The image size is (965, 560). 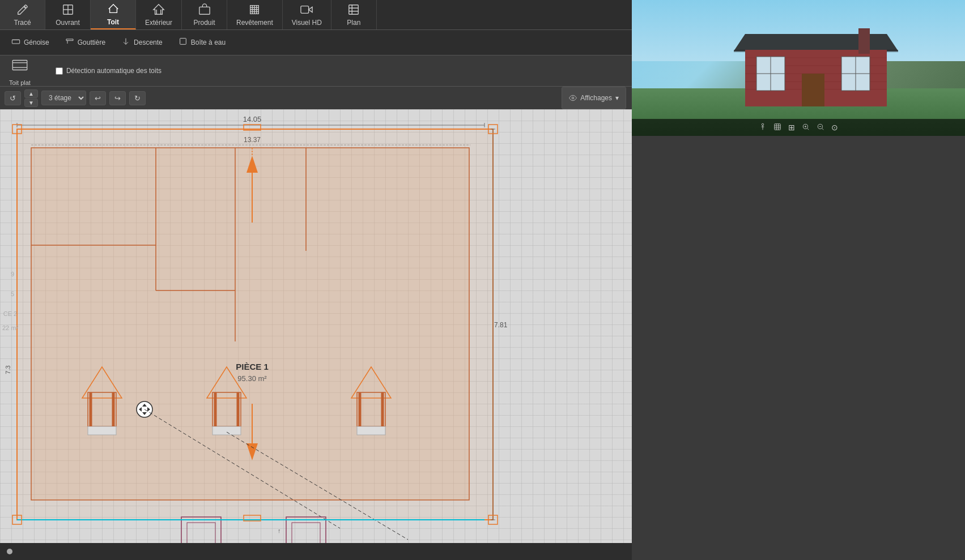 I want to click on canvas-toolbar: ↺ ▲ ▼ 3 étage 2 étage 1 étage ↩ ↪ ↻, so click(x=167, y=98).